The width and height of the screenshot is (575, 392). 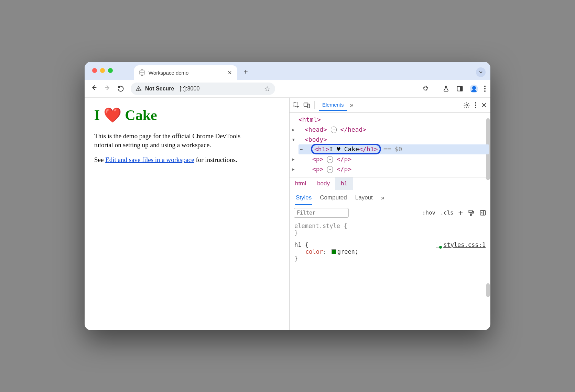 What do you see at coordinates (390, 213) in the screenshot?
I see `styles-toolbar: :hov .cls +` at bounding box center [390, 213].